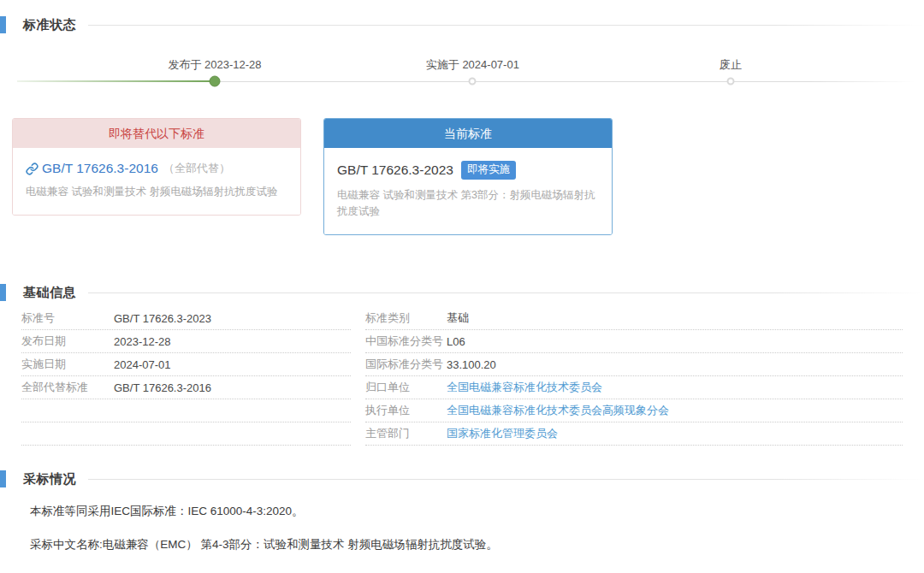 This screenshot has height=573, width=924. Describe the element at coordinates (634, 376) in the screenshot. I see `basic-info-right-column: 标准类别 基础 中国标准分类号 L06 国际标准分类号 33.100.20 归口…` at that location.